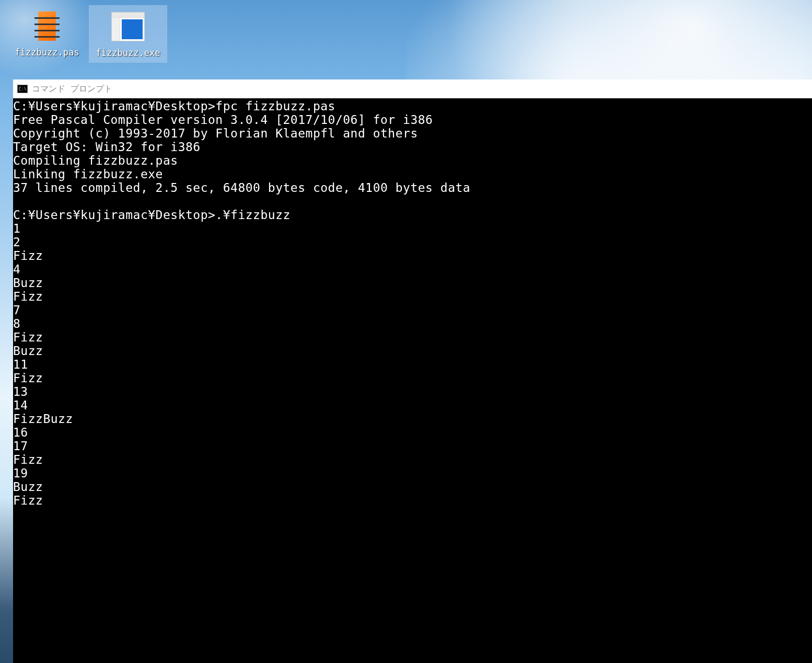  What do you see at coordinates (413, 188) in the screenshot?
I see `terminal-line: 37 lines compiled, 2.5 sec, 64800 bytes …` at bounding box center [413, 188].